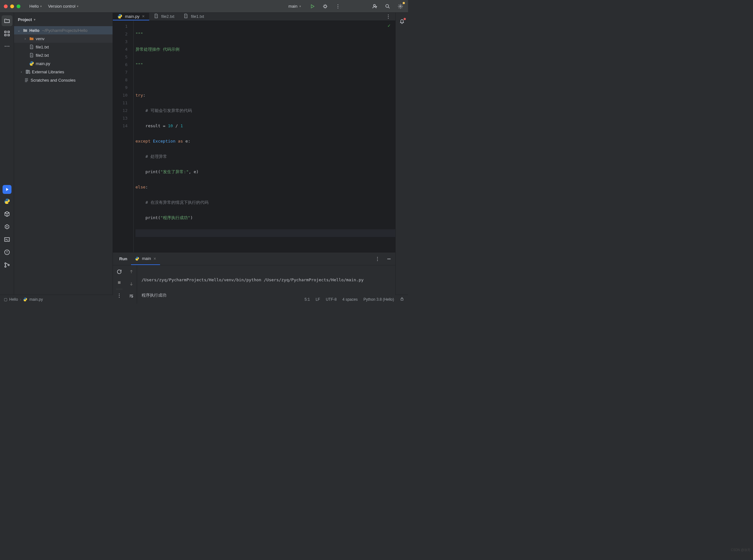 Image resolution: width=753 pixels, height=560 pixels. I want to click on left-bottom-tools, so click(7, 228).